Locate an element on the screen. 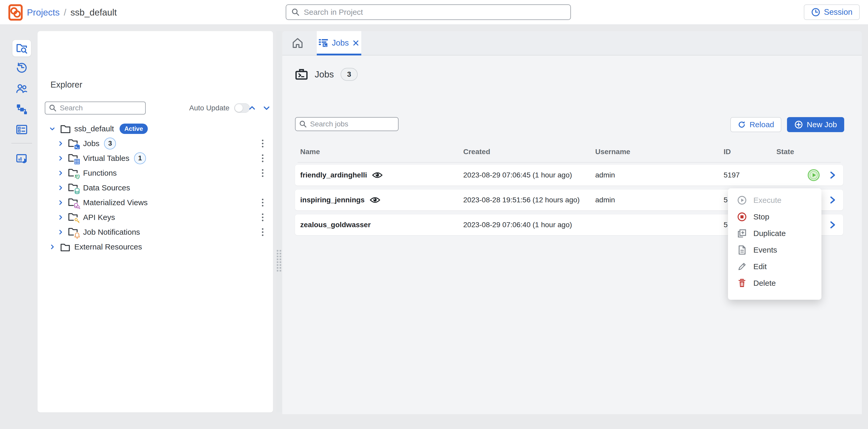 This screenshot has height=429, width=868. tree-item-label: Virtual Tables is located at coordinates (106, 158).